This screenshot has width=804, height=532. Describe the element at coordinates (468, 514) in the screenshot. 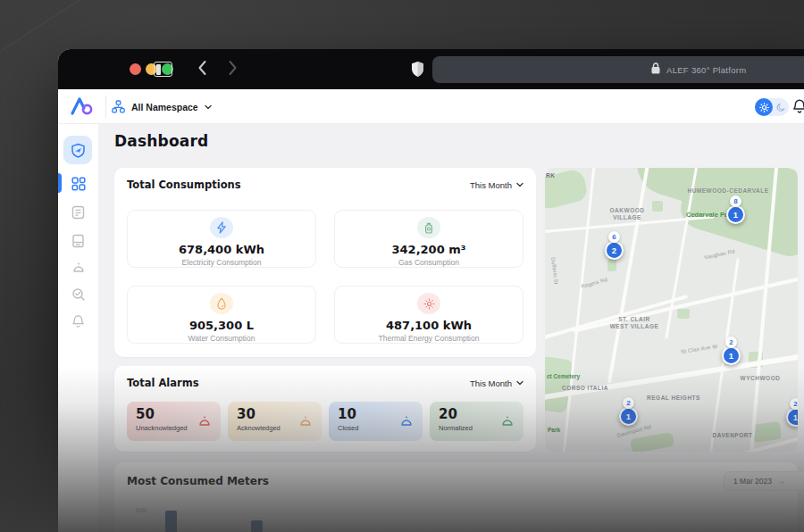

I see `gridline` at that location.